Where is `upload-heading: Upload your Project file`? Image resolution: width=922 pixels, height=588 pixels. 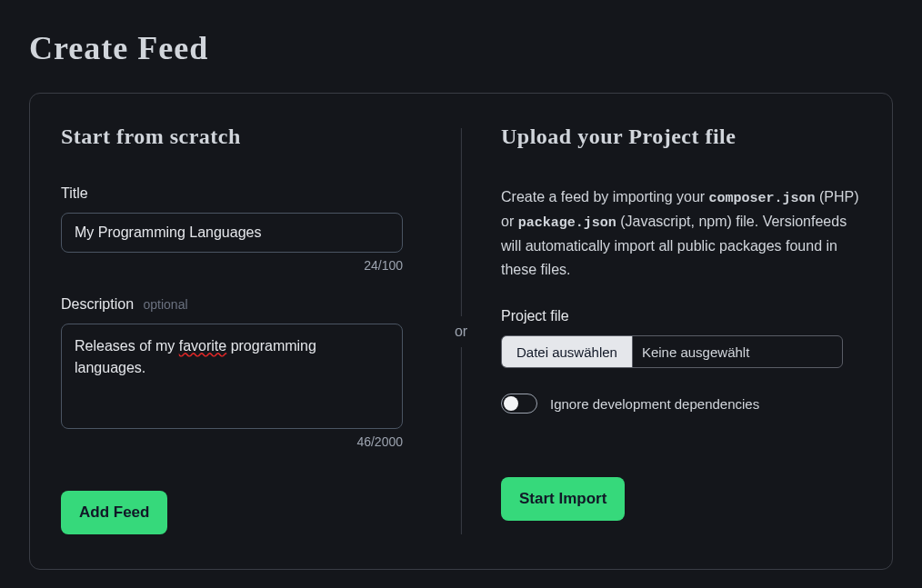 upload-heading: Upload your Project file is located at coordinates (681, 136).